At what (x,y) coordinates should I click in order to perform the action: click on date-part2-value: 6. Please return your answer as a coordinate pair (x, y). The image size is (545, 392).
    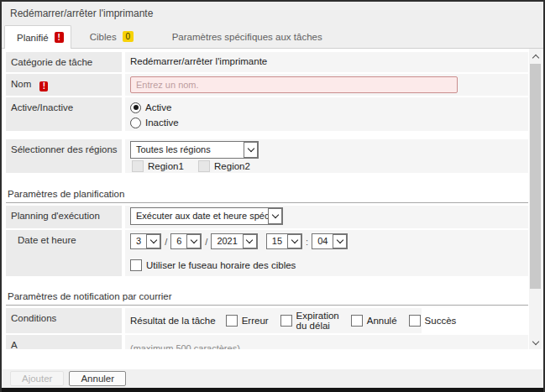
    Looking at the image, I should click on (179, 242).